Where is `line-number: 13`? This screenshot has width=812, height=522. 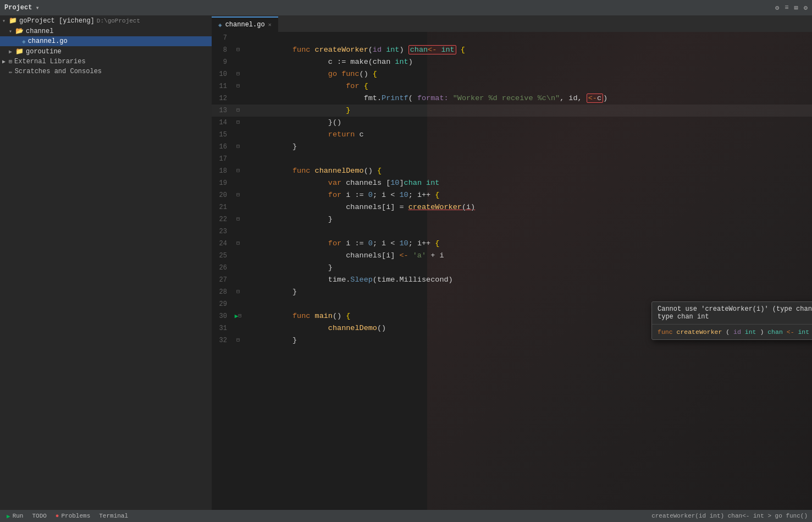 line-number: 13 is located at coordinates (222, 111).